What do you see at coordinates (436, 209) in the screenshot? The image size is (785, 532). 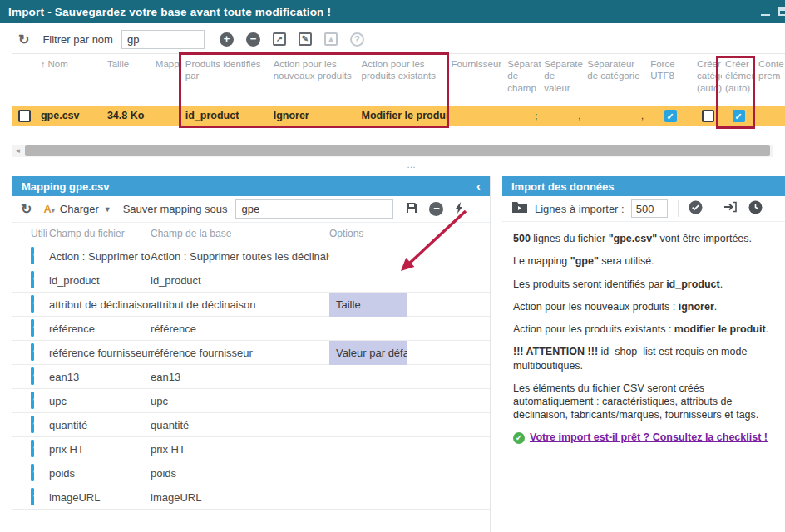 I see `delete-mapping-icon: −` at bounding box center [436, 209].